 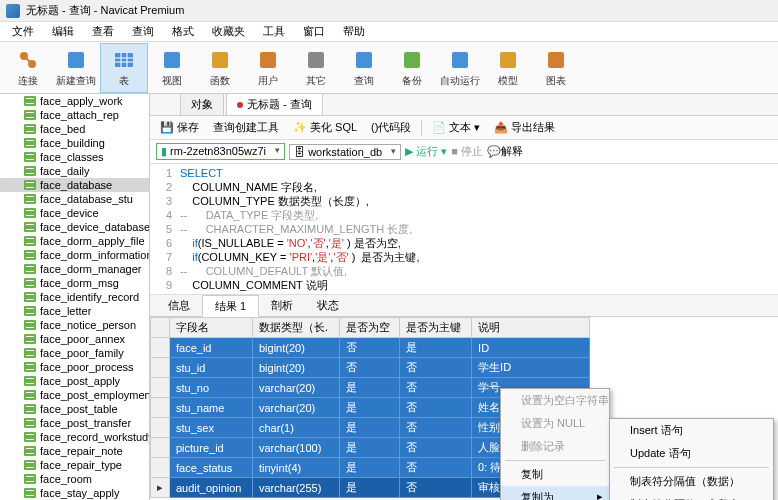 What do you see at coordinates (23, 32) in the screenshot?
I see `menu-文件: 文件` at bounding box center [23, 32].